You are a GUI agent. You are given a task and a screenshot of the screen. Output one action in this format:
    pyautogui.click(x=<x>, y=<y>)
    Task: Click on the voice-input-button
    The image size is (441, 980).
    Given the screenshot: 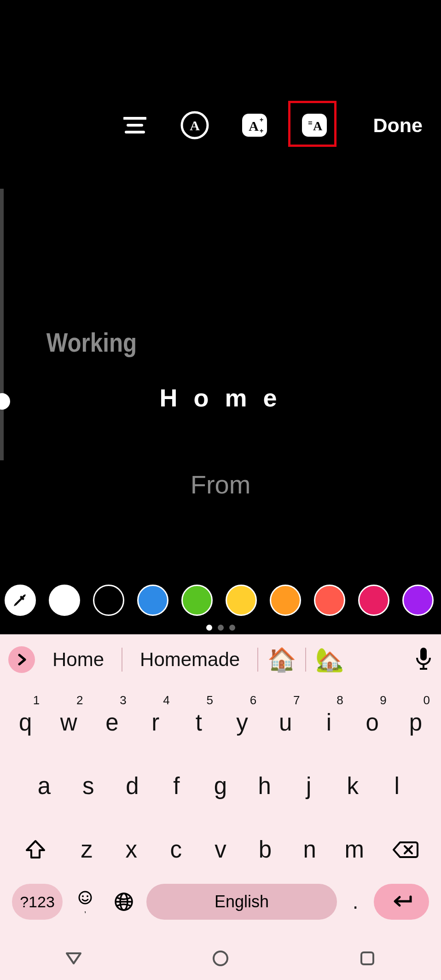 What is the action you would take?
    pyautogui.click(x=424, y=660)
    